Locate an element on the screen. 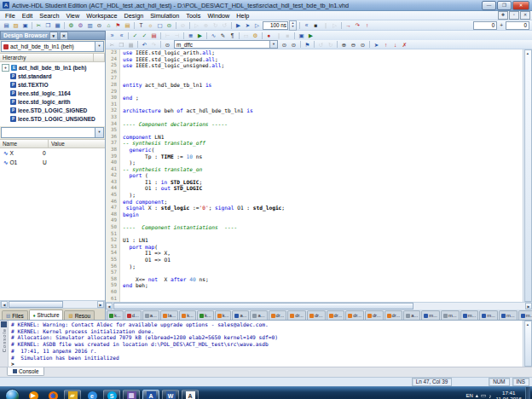 The height and width of the screenshot is (399, 532). signal-filter-combo: ▼ is located at coordinates (53, 133).